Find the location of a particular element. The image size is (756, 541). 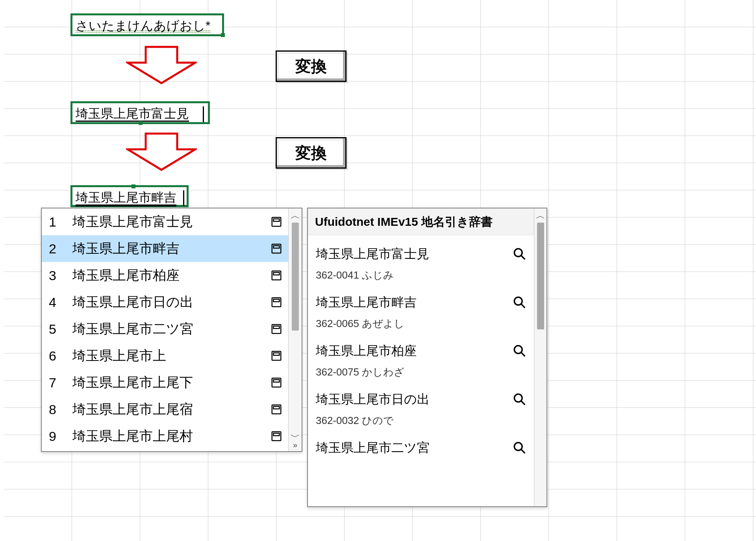

candidate-number: 4 is located at coordinates (56, 303).